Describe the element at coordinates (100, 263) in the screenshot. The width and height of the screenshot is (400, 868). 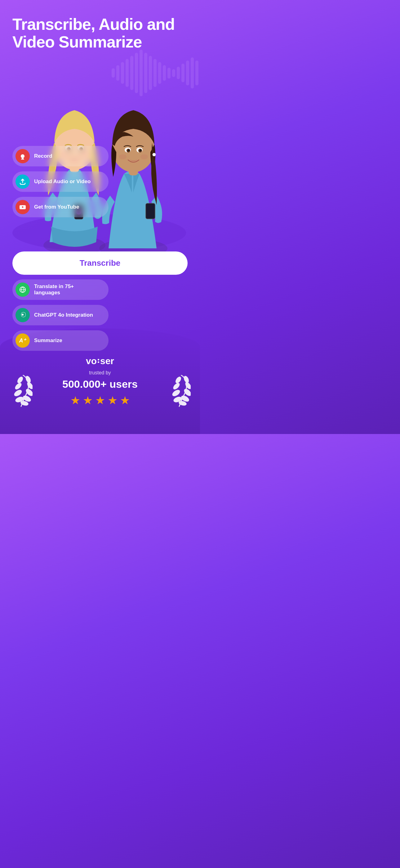
I see `transcribe-button-area: Transcribe` at that location.